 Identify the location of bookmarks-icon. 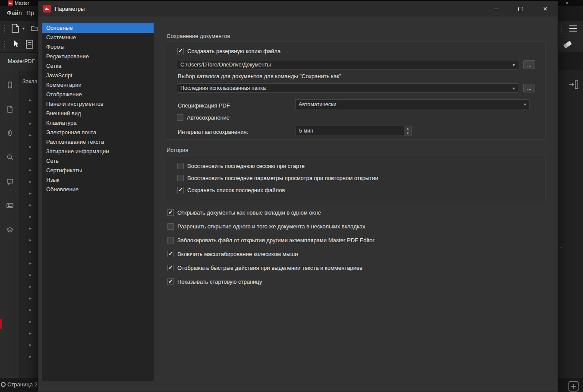
(10, 85).